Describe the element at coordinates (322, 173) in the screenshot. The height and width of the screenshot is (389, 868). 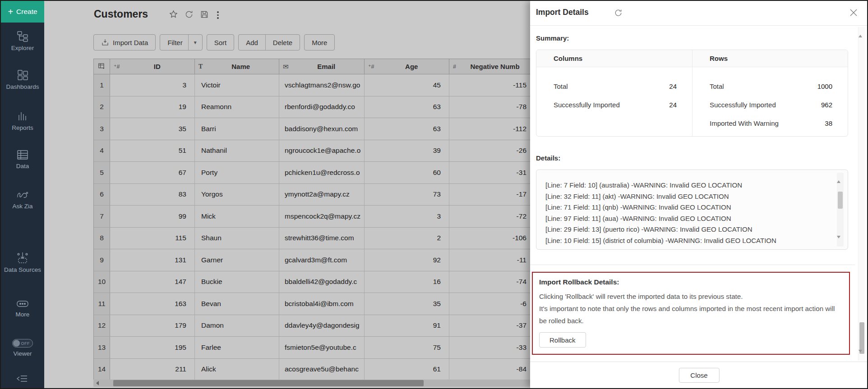
I see `cell-email: pchicken1u@redcross.o` at that location.